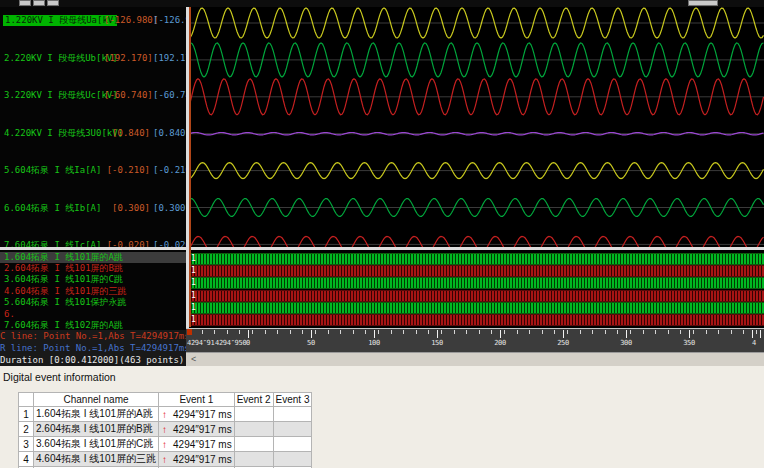 Image resolution: width=764 pixels, height=468 pixels. What do you see at coordinates (96, 444) in the screenshot?
I see `row-channel-name: 3.604拓泉 I 线101屏的C跳` at bounding box center [96, 444].